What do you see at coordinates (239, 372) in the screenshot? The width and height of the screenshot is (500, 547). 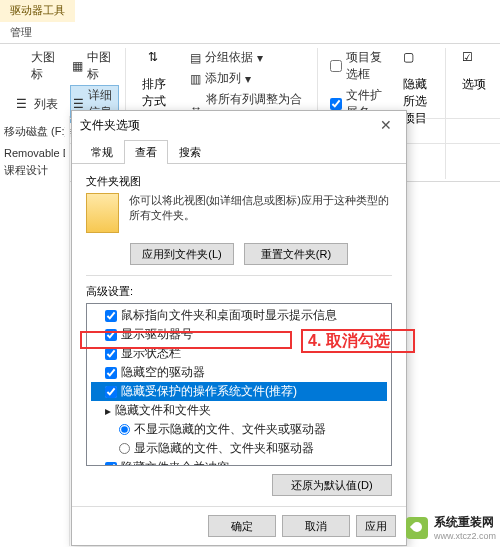 I see `advanced-item: 隐藏空的驱动器` at bounding box center [239, 372].